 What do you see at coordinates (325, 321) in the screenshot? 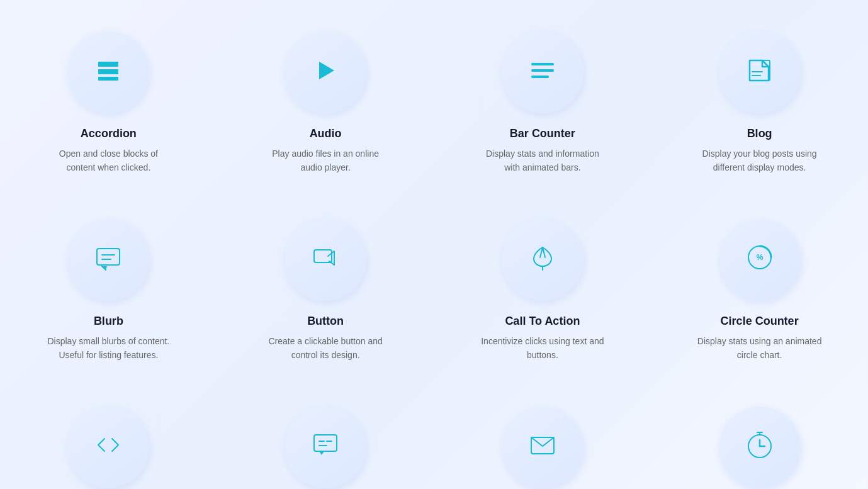
I see `widget-title-button: Button` at bounding box center [325, 321].